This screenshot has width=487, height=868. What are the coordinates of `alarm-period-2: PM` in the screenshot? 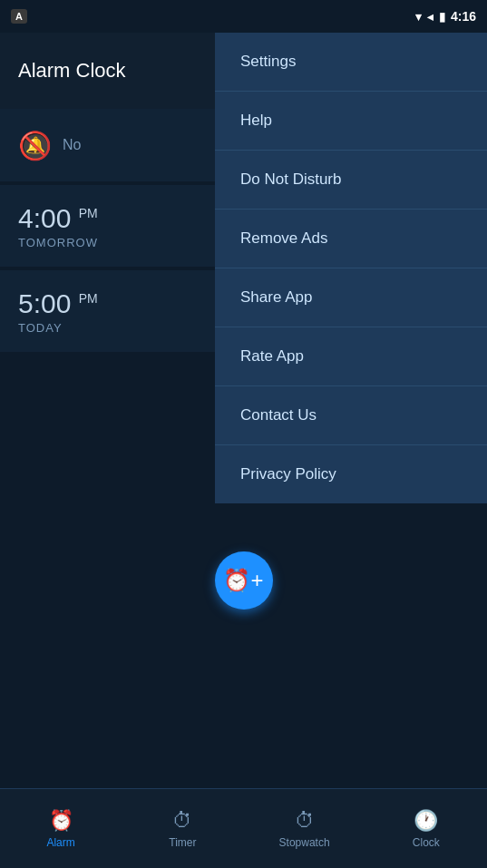 It's located at (89, 298).